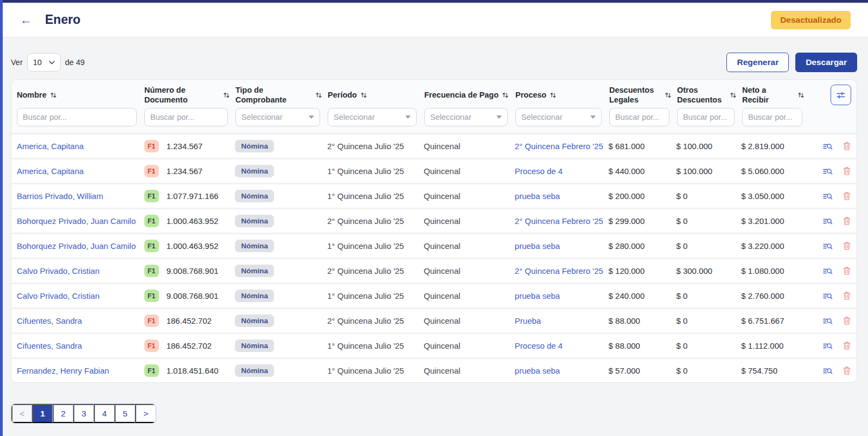  What do you see at coordinates (627, 221) in the screenshot?
I see `legal-deductions-value: $ 299.000` at bounding box center [627, 221].